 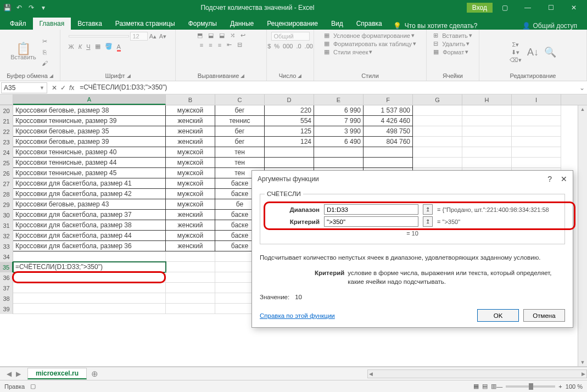 I want to click on row-header: 30, so click(x=7, y=215).